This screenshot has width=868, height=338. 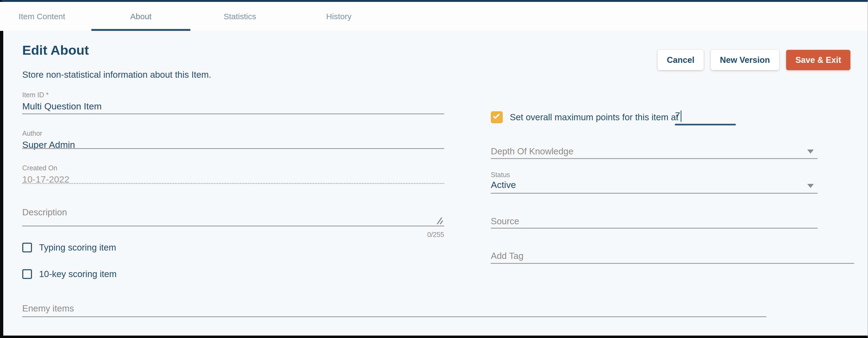 What do you see at coordinates (69, 248) in the screenshot?
I see `typing-scoring-row: Typing scoring item` at bounding box center [69, 248].